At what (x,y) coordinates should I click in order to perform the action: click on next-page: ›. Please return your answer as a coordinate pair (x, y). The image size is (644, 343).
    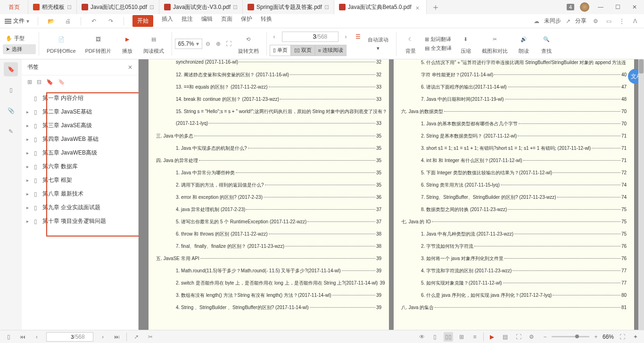
    Looking at the image, I should click on (346, 37).